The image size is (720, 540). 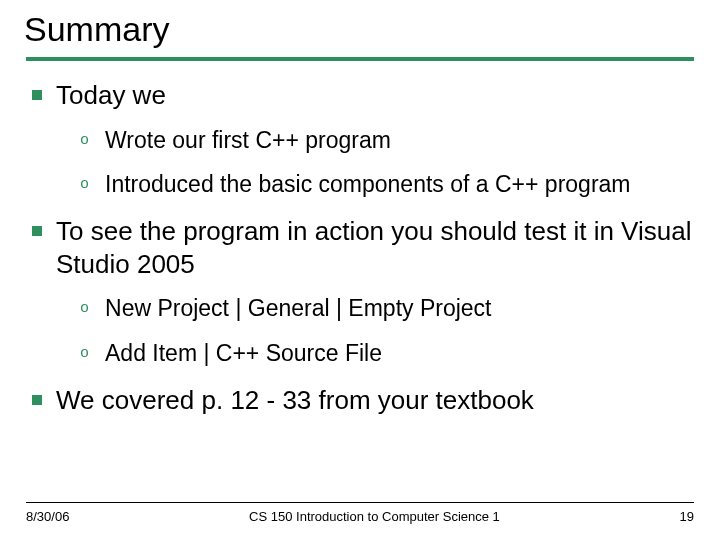 I want to click on sublist: o Wrote our first C++ program o Introduc…, so click(x=387, y=163).